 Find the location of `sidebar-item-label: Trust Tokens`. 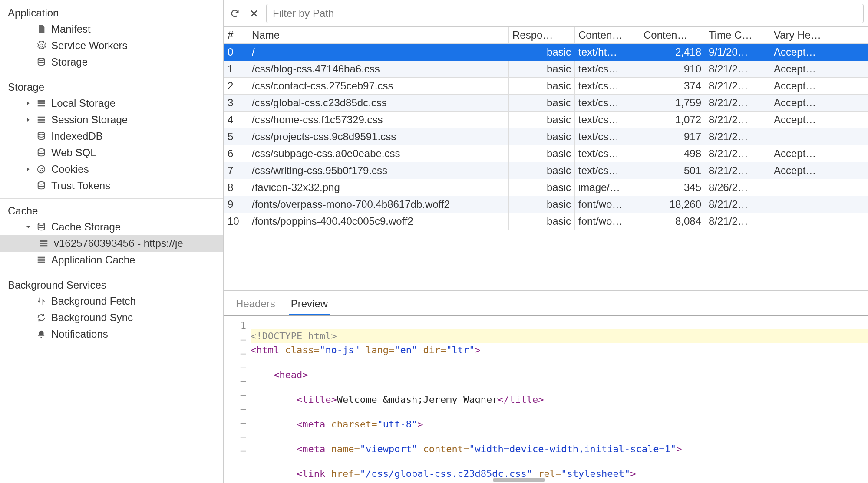

sidebar-item-label: Trust Tokens is located at coordinates (81, 186).